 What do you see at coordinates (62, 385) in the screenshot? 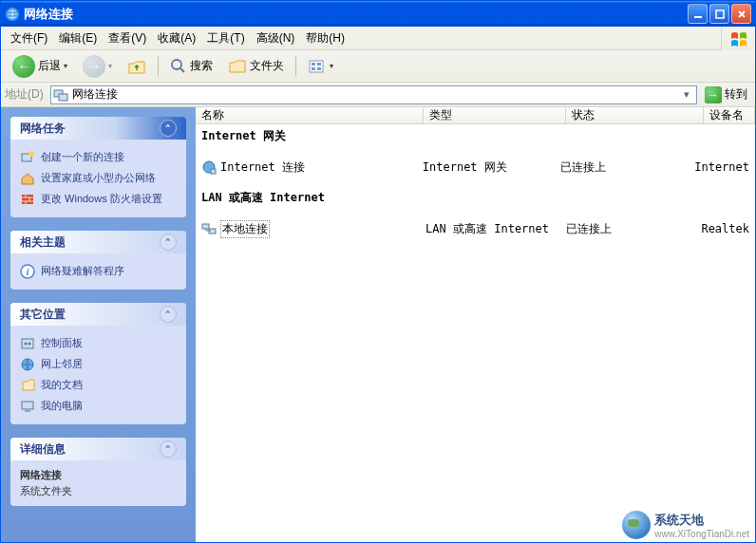
I see `link-label: 我的文档` at bounding box center [62, 385].